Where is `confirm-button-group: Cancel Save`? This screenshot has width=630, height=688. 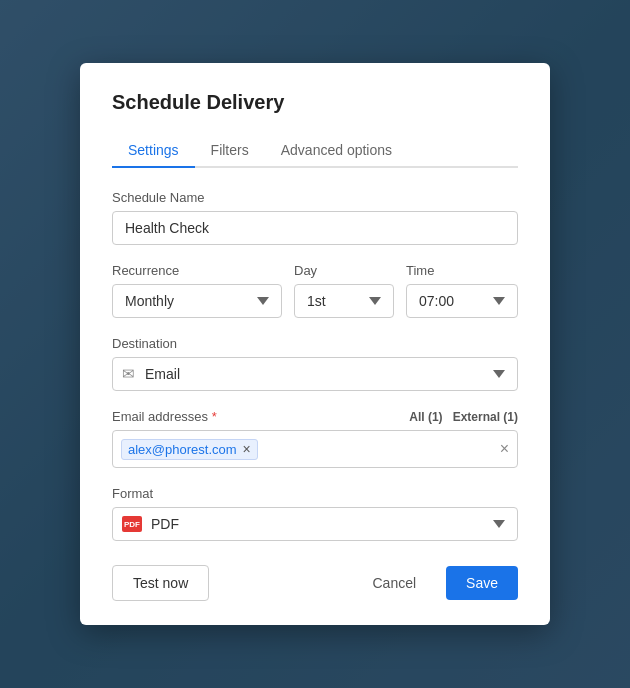
confirm-button-group: Cancel Save is located at coordinates (435, 583).